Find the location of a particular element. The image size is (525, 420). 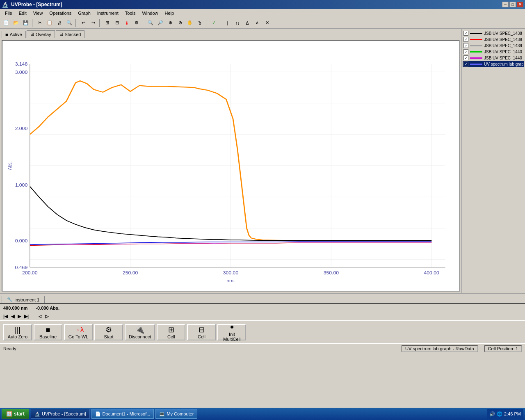

init-multicell-button: ✦ Init MultiCell is located at coordinates (232, 332).